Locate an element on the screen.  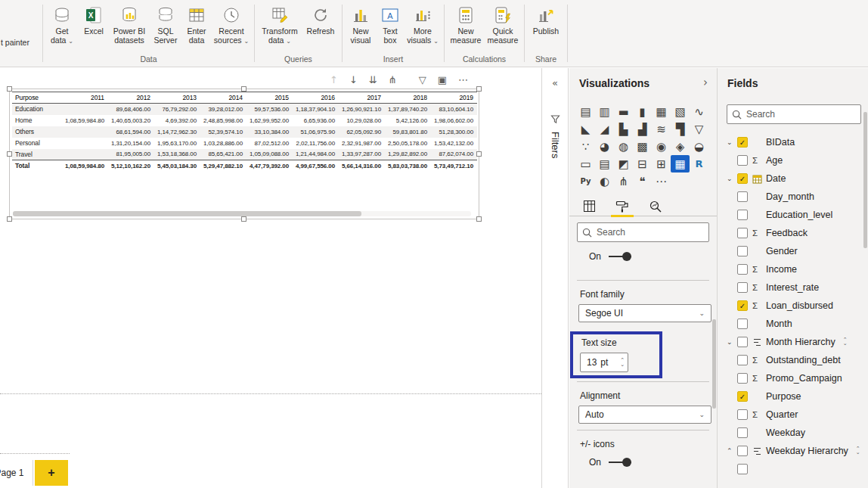
matrix-row-header: Travel is located at coordinates (37, 154).